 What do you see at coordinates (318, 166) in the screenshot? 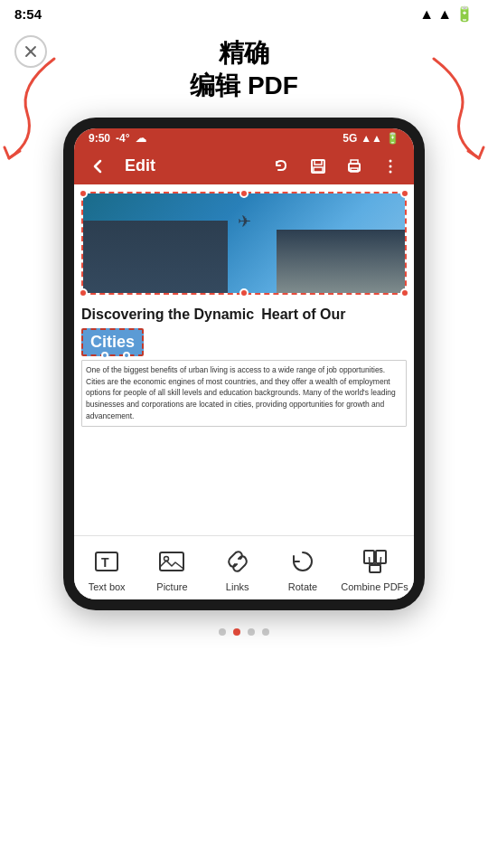
I see `save-button` at bounding box center [318, 166].